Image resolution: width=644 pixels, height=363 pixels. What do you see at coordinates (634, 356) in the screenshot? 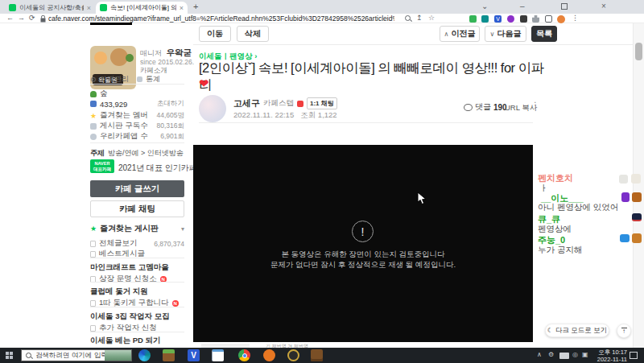
I see `action-center-icon` at bounding box center [634, 356].